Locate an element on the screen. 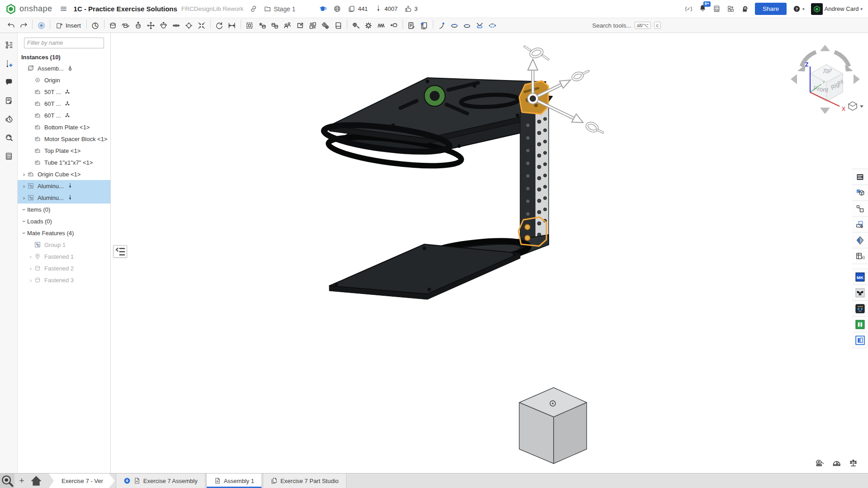  appearance-icon is located at coordinates (338, 25).